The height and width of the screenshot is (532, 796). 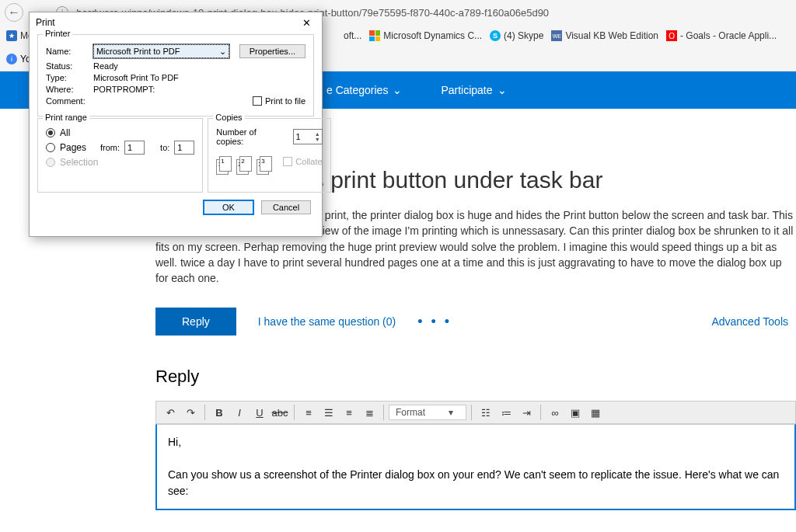 What do you see at coordinates (364, 90) in the screenshot?
I see `menu-categories: e Categories⌄` at bounding box center [364, 90].